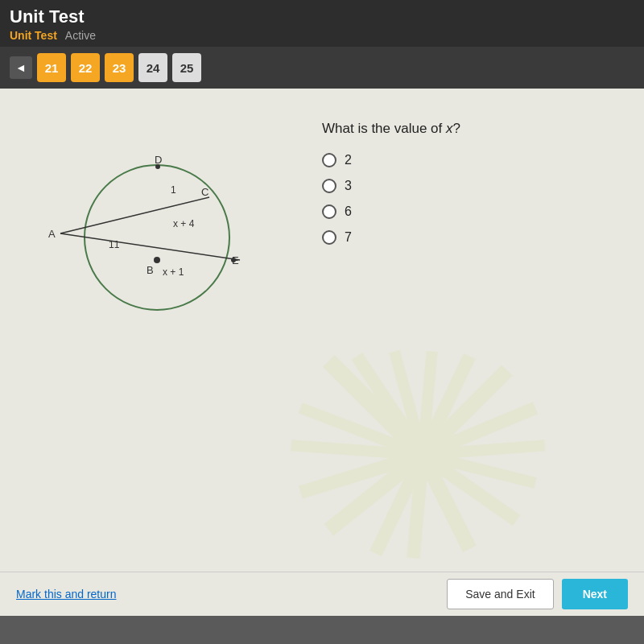 This screenshot has height=644, width=644. Describe the element at coordinates (153, 217) in the screenshot. I see `geometry-diagram: D C A B E 1 11 x + 4` at that location.